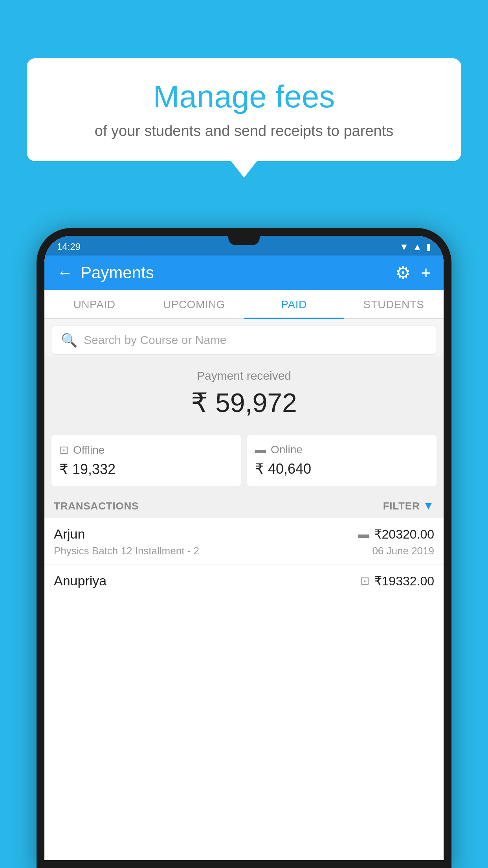 The height and width of the screenshot is (868, 488). What do you see at coordinates (404, 581) in the screenshot?
I see `transaction-amount: ₹19332.00` at bounding box center [404, 581].